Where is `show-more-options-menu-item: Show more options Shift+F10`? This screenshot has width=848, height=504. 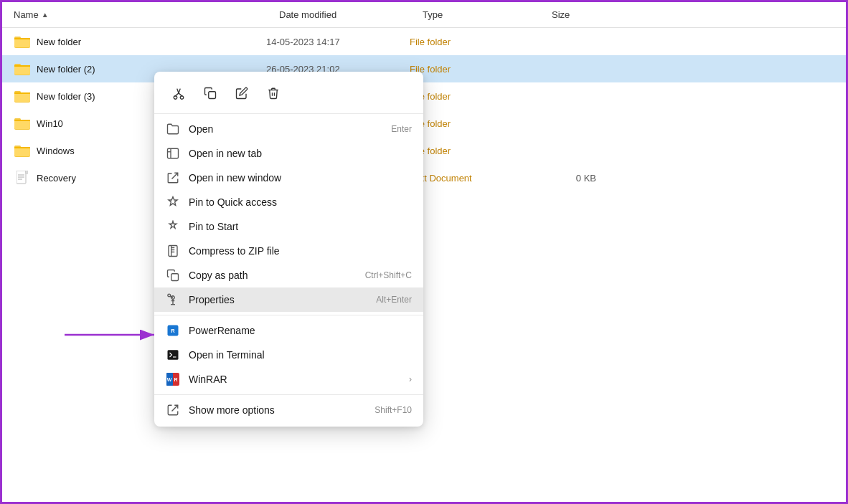
show-more-options-menu-item: Show more options Shift+F10 is located at coordinates (288, 410).